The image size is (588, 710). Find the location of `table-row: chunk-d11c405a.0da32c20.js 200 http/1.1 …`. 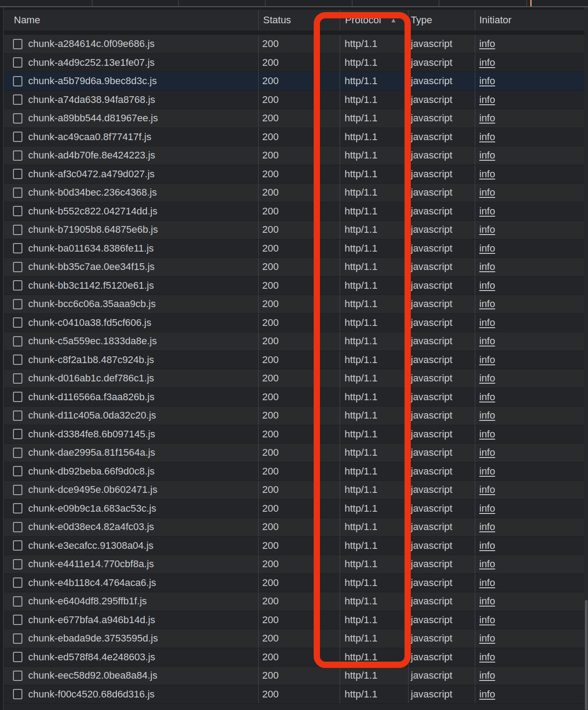

table-row: chunk-d11c405a.0da32c20.js 200 http/1.1 … is located at coordinates (294, 416).